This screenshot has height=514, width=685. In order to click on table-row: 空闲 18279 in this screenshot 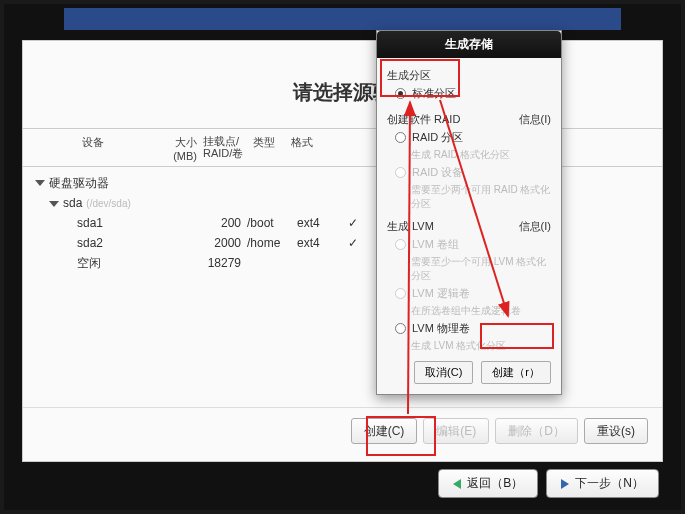, I will do `click(348, 263)`.